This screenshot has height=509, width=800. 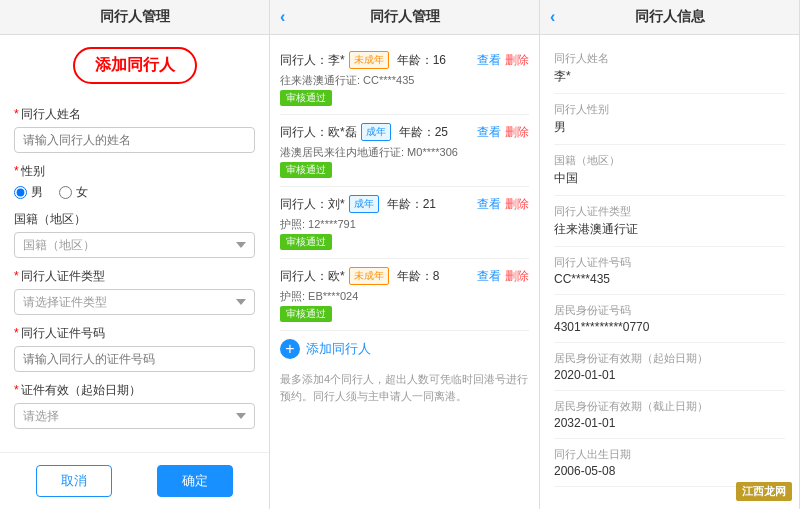 What do you see at coordinates (670, 76) in the screenshot?
I see `info-item-value: 李*` at bounding box center [670, 76].